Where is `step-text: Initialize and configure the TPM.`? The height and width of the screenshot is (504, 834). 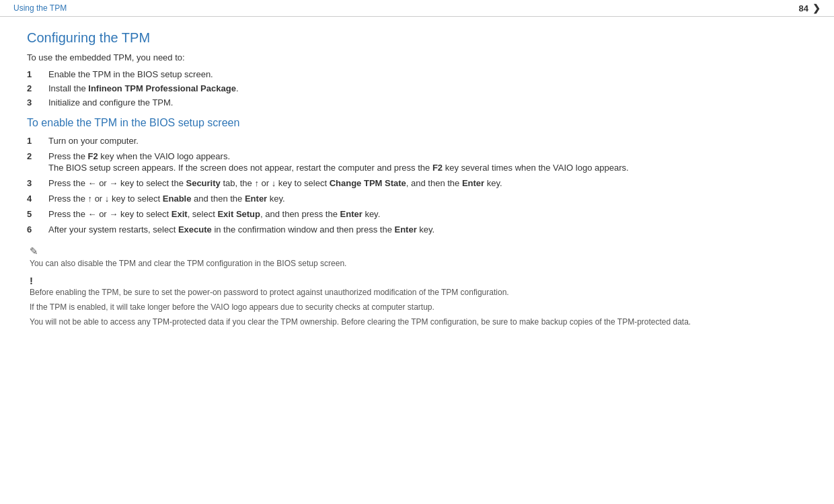 step-text: Initialize and configure the TPM. is located at coordinates (110, 102).